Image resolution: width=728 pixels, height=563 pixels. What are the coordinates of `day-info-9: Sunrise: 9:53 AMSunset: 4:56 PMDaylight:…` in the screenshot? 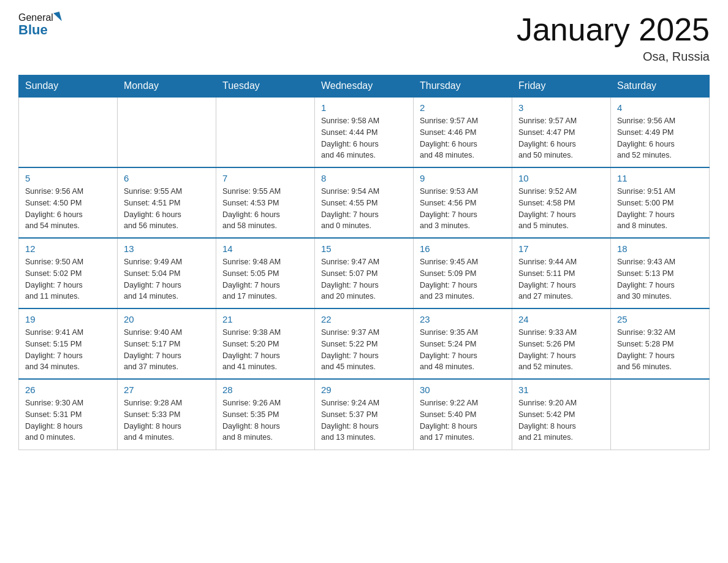 It's located at (463, 209).